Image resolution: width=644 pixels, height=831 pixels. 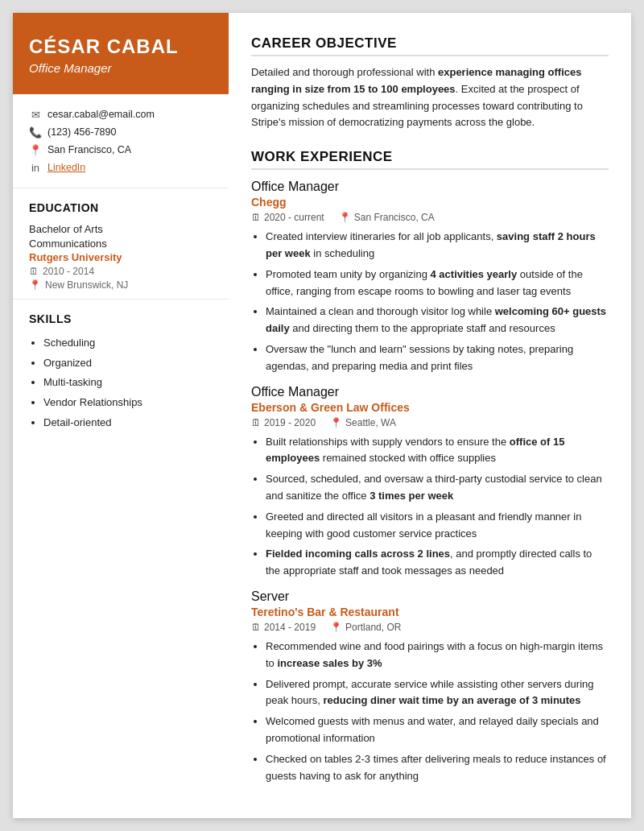 What do you see at coordinates (437, 488) in the screenshot?
I see `bullet: Sourced, scheduled, and oversaw a third-…` at bounding box center [437, 488].